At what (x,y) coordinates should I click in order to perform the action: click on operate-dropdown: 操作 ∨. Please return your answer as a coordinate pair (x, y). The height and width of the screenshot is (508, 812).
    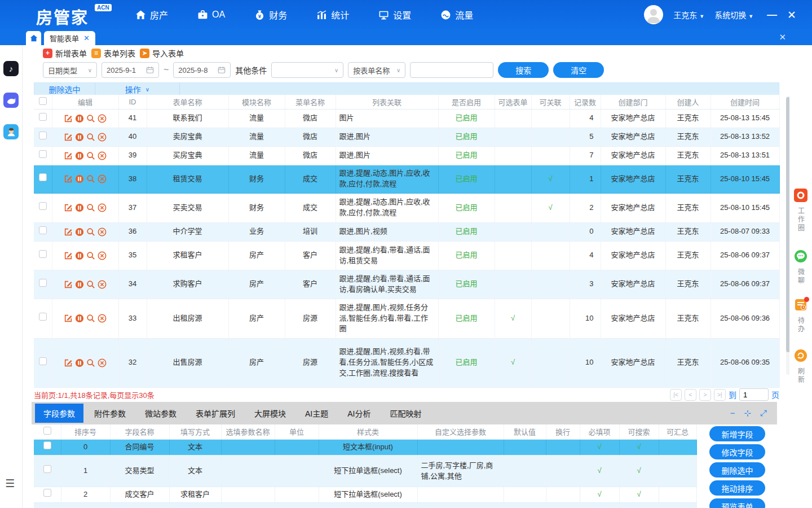
    Looking at the image, I should click on (138, 89).